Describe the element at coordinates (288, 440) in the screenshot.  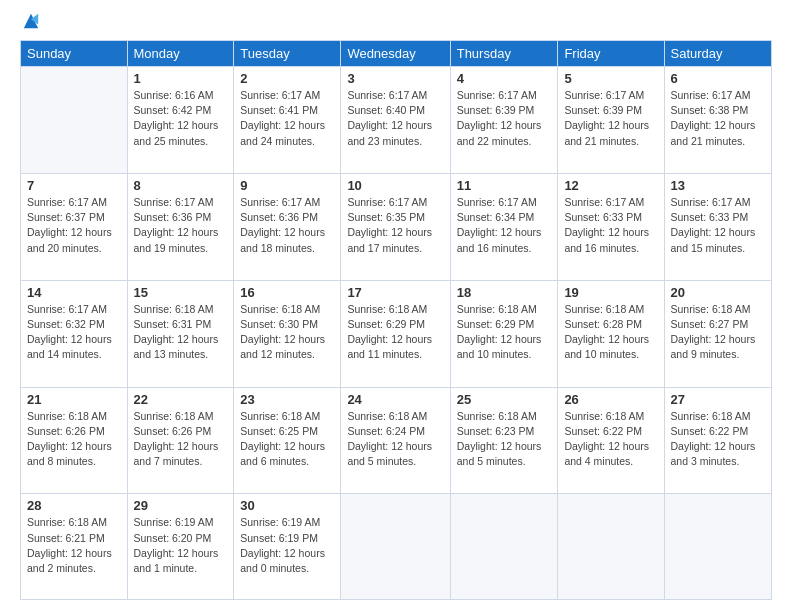
I see `calendar-cell: 23Sunrise: 6:18 AM Sunset: 6:25 PM Dayli…` at that location.